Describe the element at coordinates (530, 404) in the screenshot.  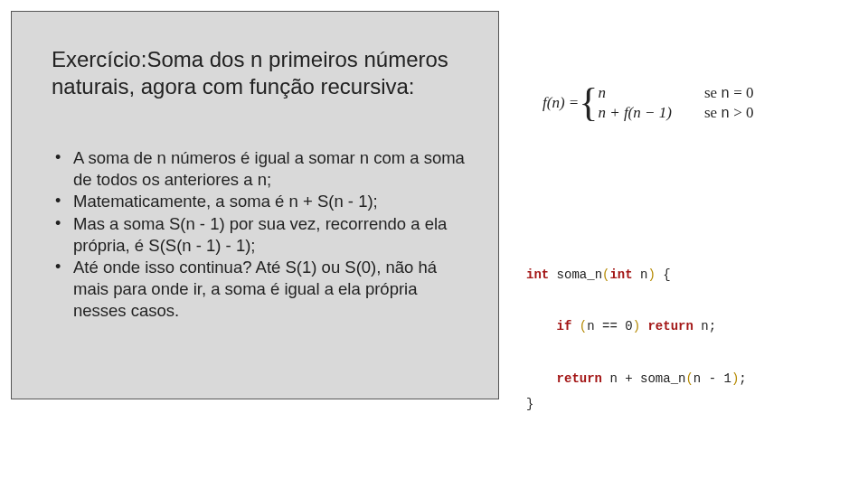
I see `brace-close: }` at that location.